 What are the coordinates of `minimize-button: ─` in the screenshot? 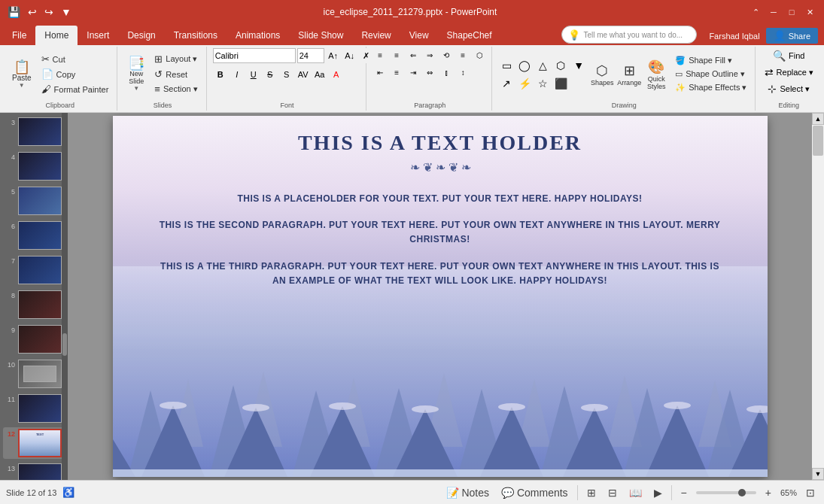 It's located at (774, 12).